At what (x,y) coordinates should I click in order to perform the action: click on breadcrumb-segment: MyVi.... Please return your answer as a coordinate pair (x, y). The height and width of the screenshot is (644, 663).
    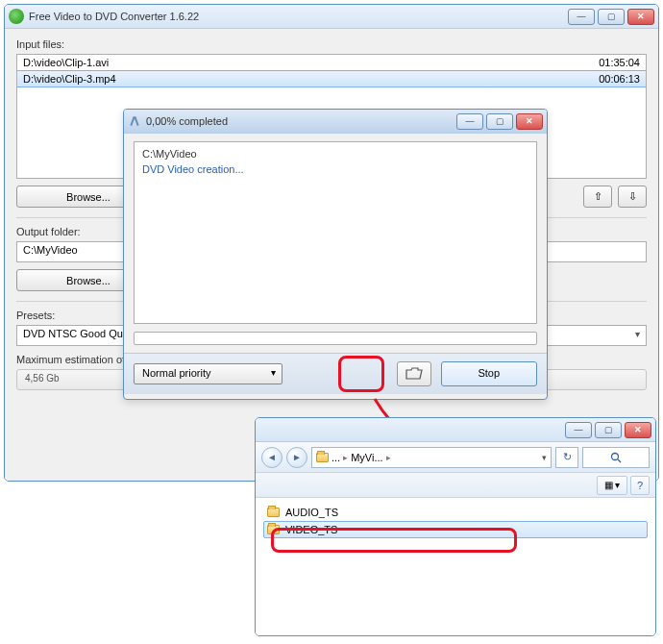
    Looking at the image, I should click on (367, 458).